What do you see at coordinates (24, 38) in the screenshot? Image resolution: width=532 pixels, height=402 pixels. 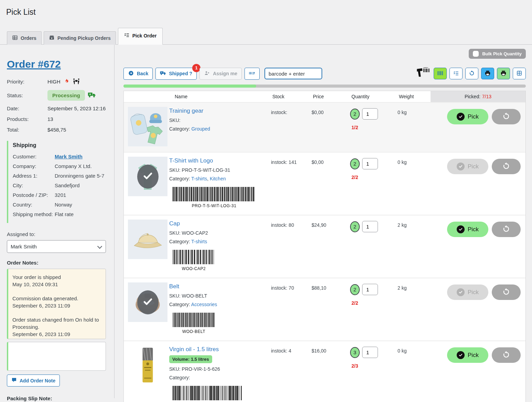 I see `tab-orders: Orders` at bounding box center [24, 38].